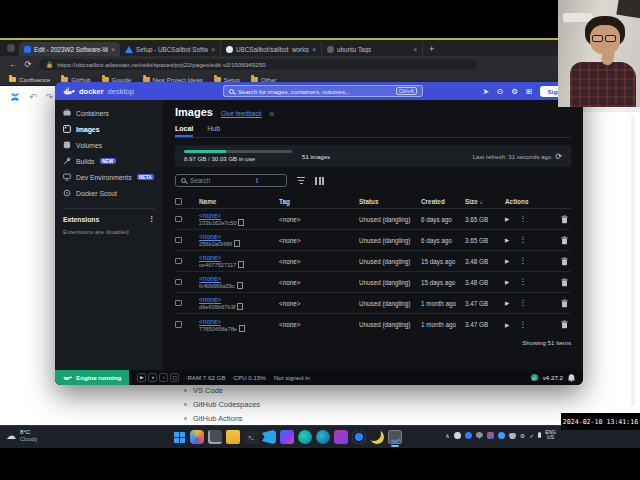 The width and height of the screenshot is (640, 480). What do you see at coordinates (512, 436) in the screenshot?
I see `tray-laptop-icon` at bounding box center [512, 436].